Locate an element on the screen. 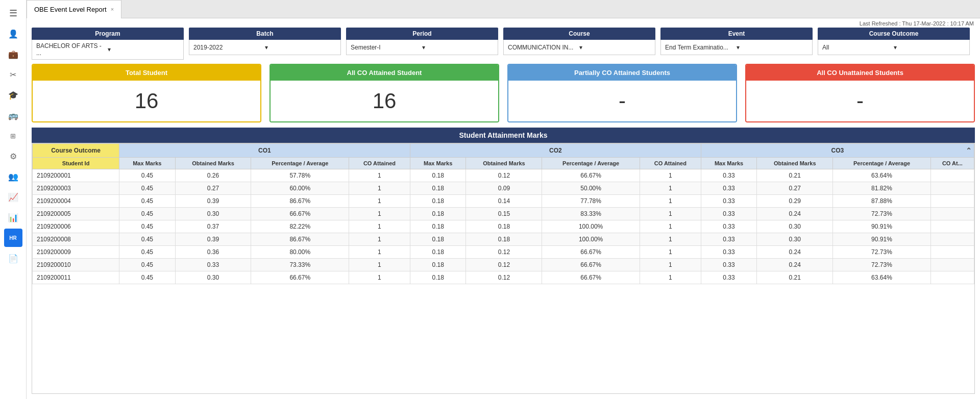 This screenshot has width=980, height=399. course-label: Course is located at coordinates (579, 34).